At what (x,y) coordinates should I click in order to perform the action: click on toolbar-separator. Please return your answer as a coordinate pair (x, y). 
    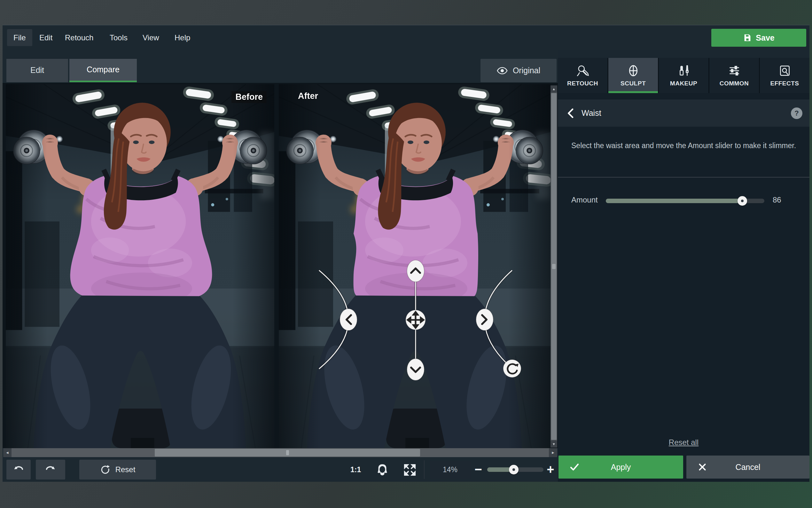
    Looking at the image, I should click on (424, 470).